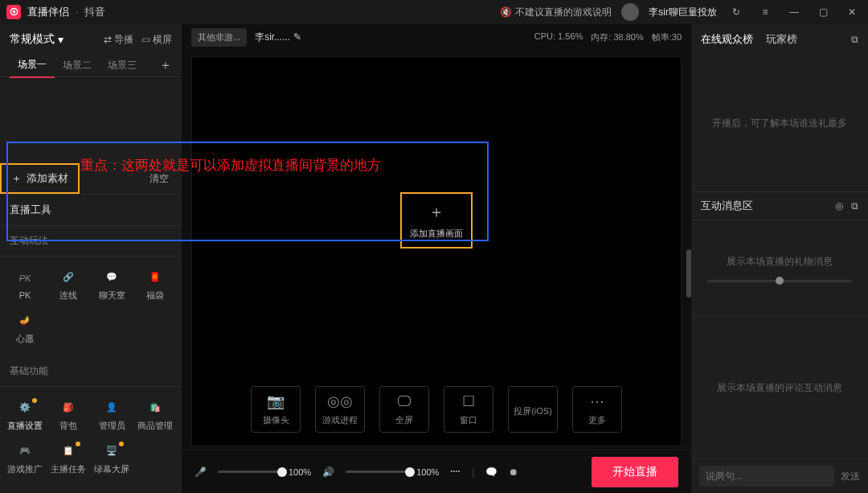 This screenshot has height=493, width=868. I want to click on danmaku-icon: 🗨️, so click(492, 472).